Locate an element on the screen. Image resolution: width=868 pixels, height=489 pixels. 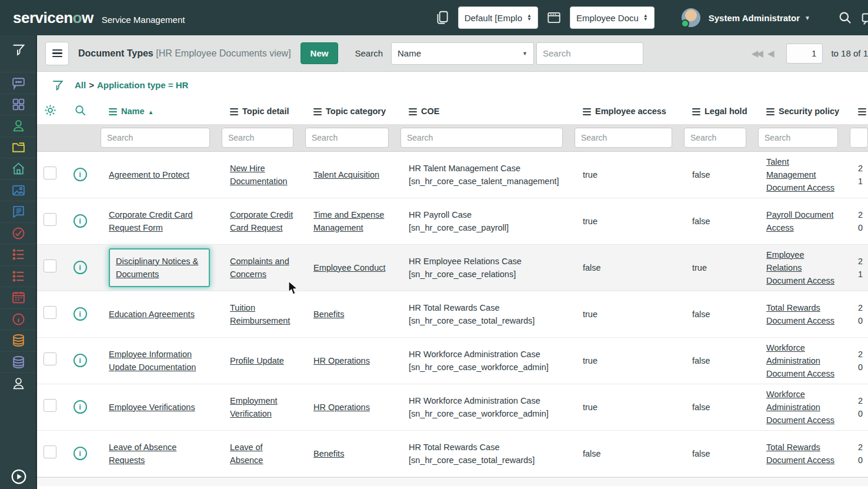
page-number-input is located at coordinates (804, 54).